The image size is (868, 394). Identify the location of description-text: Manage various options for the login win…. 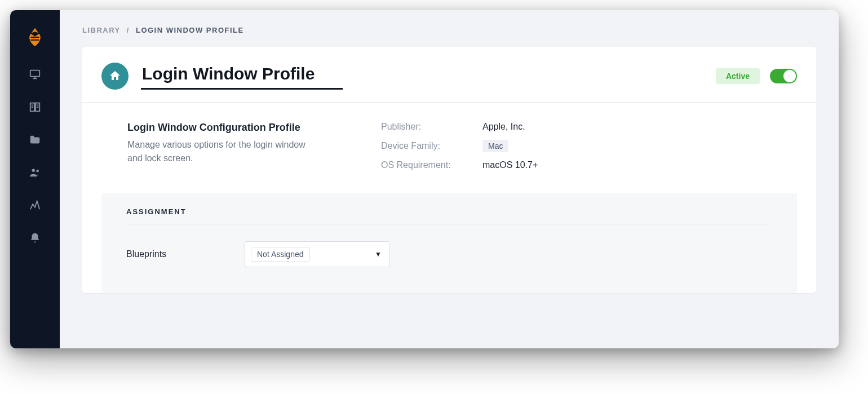
(223, 152).